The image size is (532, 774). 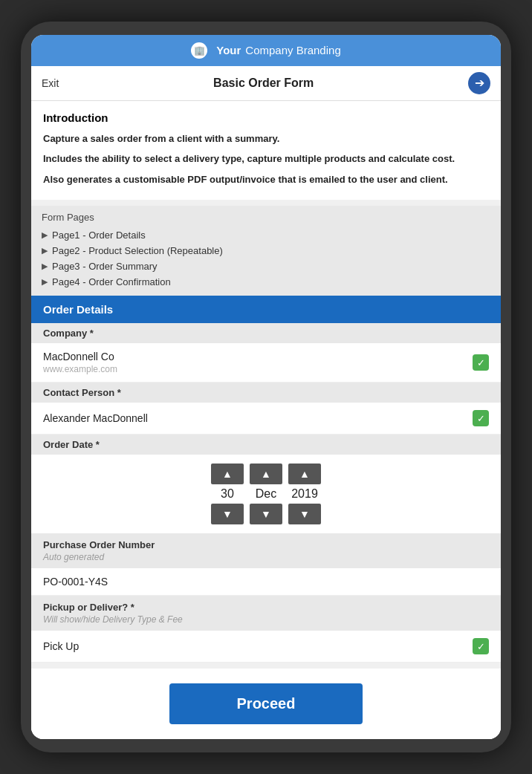 I want to click on form-pages-section: Form Pages ▶ Page1 - Order Details ▶ Pag…, so click(x=266, y=251).